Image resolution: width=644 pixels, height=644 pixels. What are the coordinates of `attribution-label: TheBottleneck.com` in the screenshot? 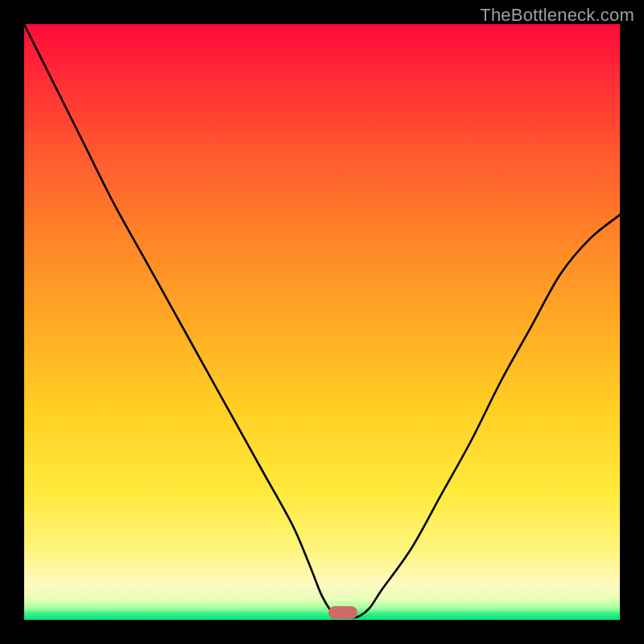 It's located at (557, 15).